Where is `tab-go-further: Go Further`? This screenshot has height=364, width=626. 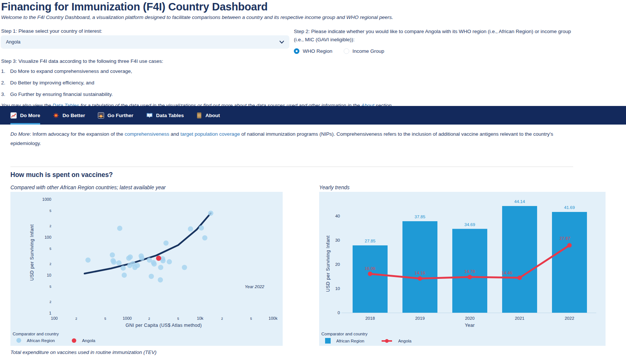
tab-go-further: Go Further is located at coordinates (116, 115).